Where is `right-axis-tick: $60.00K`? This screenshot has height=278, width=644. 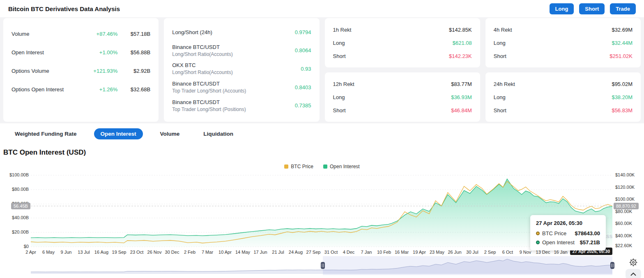
right-axis-tick: $60.00K is located at coordinates (623, 223).